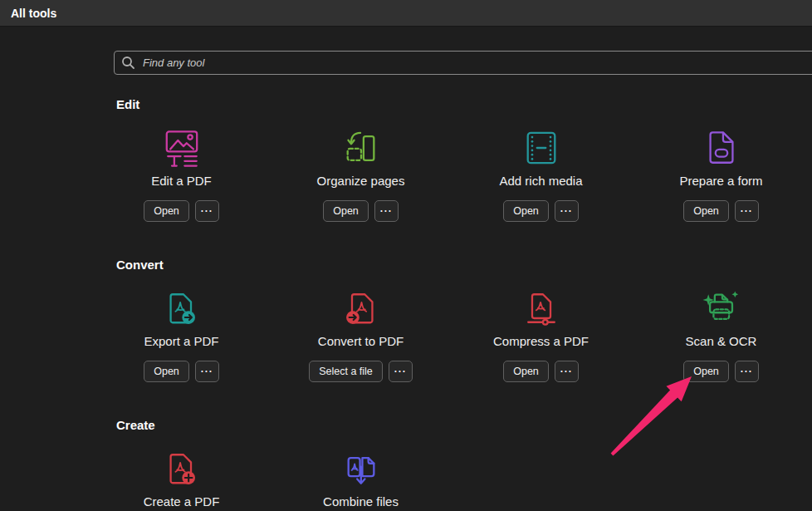 The image size is (812, 511). Describe the element at coordinates (181, 171) in the screenshot. I see `tool-card-edit-a-pdf: Edit a PDF Open ···` at that location.